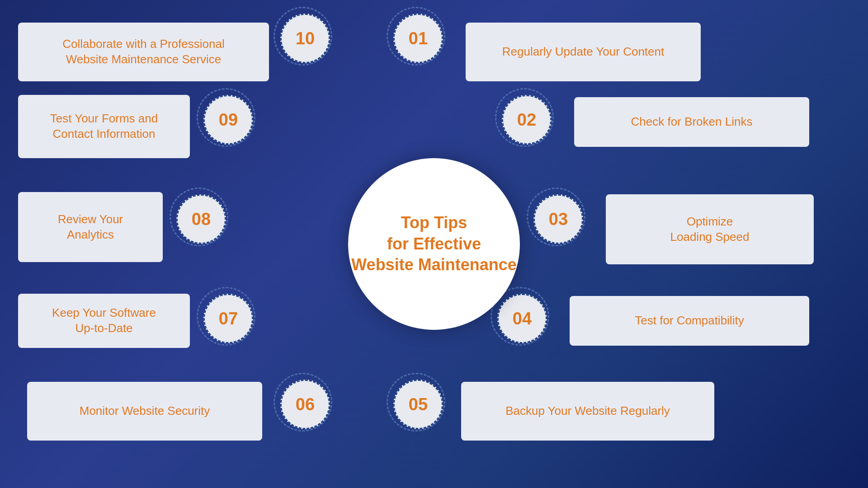  Describe the element at coordinates (418, 404) in the screenshot. I see `number-circle-05: 05` at that location.